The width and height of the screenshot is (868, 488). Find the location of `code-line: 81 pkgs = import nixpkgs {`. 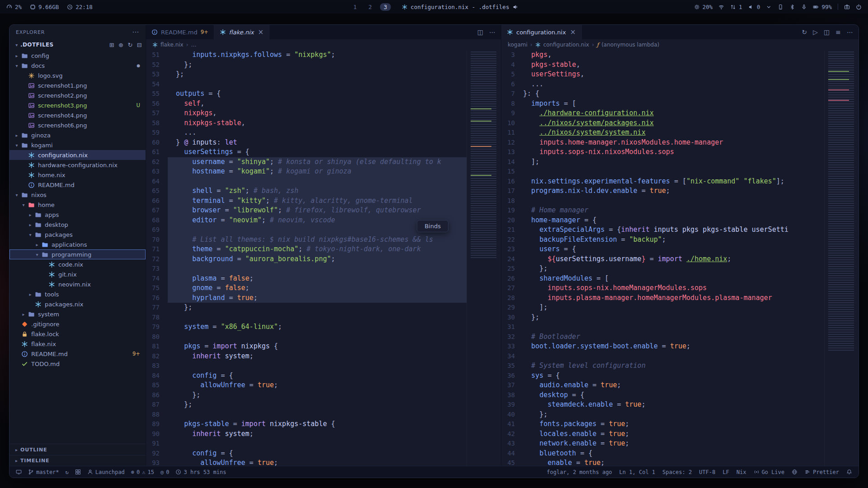

code-line: 81 pkgs = import nixpkgs { is located at coordinates (307, 347).